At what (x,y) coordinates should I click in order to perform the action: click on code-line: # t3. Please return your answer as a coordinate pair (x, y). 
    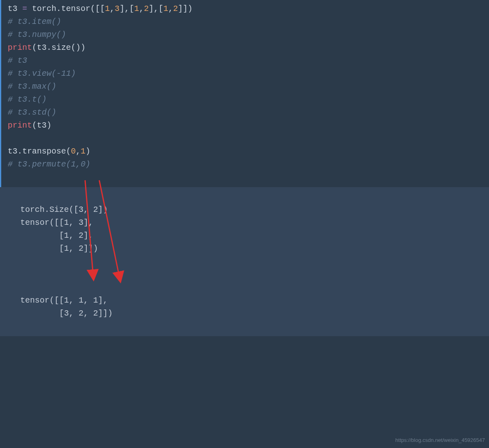
    Looking at the image, I should click on (247, 61).